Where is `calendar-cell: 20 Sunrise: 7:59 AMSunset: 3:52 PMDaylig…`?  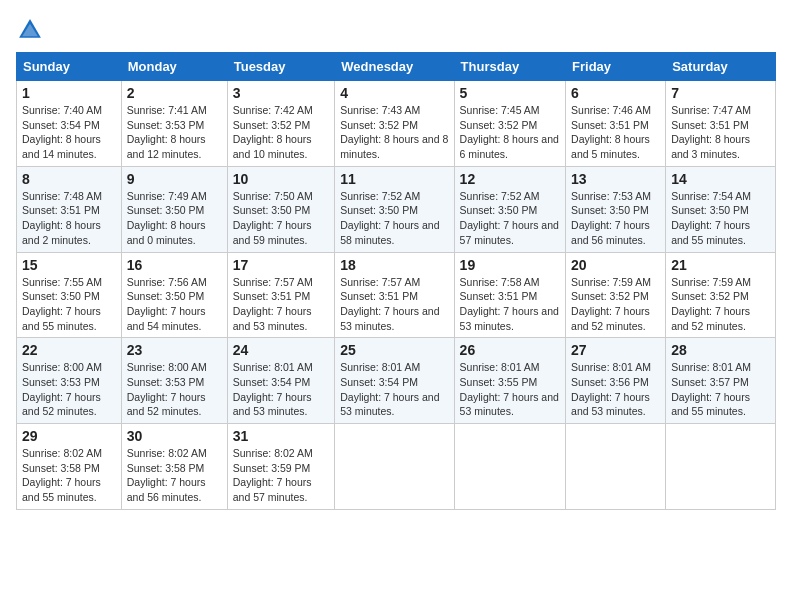
calendar-cell: 20 Sunrise: 7:59 AMSunset: 3:52 PMDaylig… is located at coordinates (616, 295).